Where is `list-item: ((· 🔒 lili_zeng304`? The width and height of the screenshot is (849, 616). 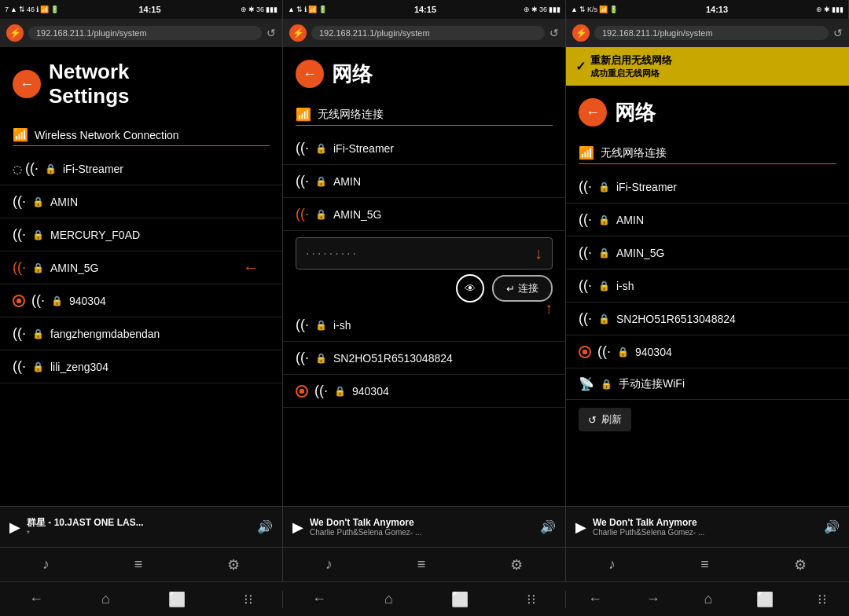 list-item: ((· 🔒 lili_zeng304 is located at coordinates (142, 367).